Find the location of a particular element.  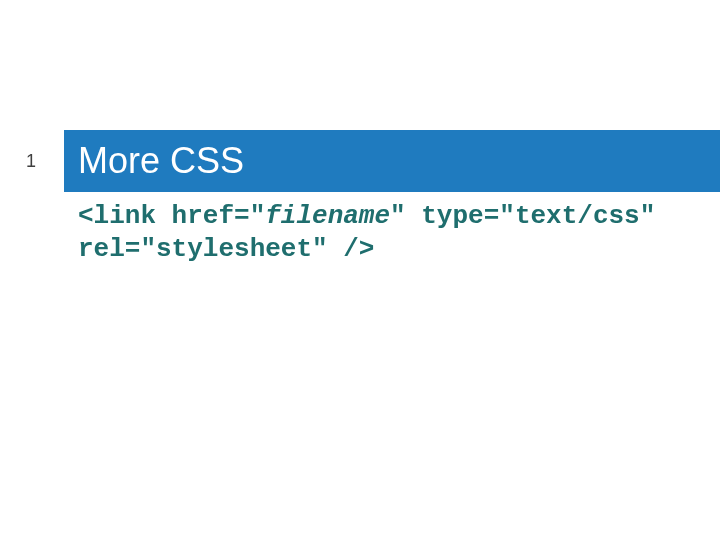

slide-title: More CSS is located at coordinates (392, 161).